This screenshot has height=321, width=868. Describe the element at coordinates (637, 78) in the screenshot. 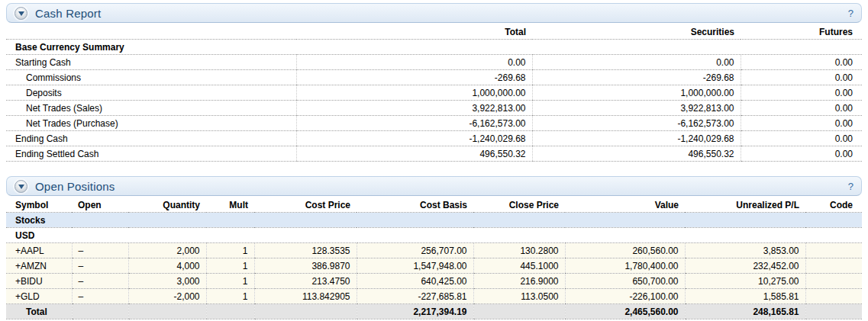

I see `cell-securities: -269.68` at that location.